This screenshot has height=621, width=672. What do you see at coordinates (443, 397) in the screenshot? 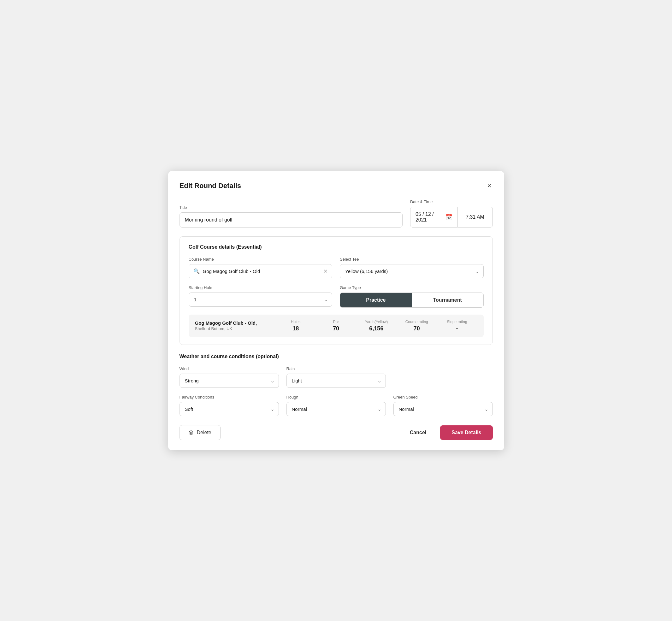
I see `green-speed-label: Green Speed` at bounding box center [443, 397].